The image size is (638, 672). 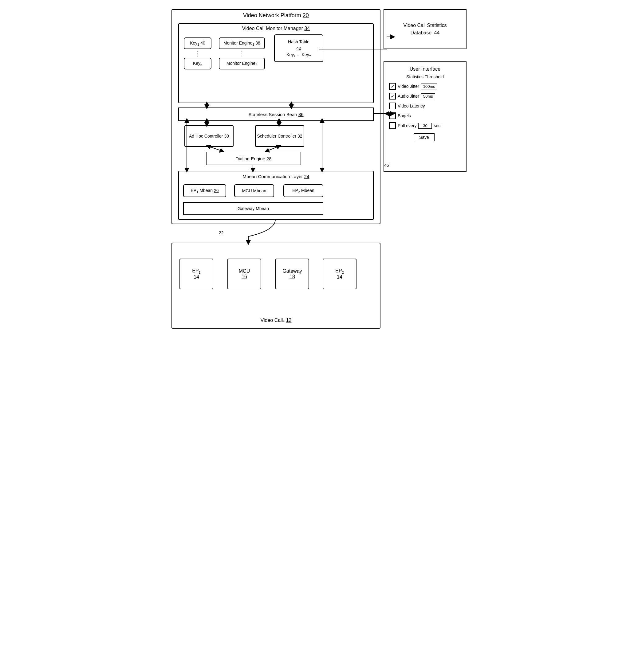 I want to click on ui-row-video-jitter: ✓ Video Jitter 100ms, so click(x=425, y=86).